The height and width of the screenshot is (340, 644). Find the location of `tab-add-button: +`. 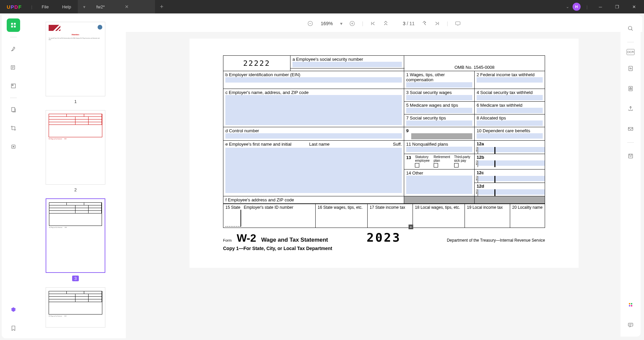

tab-add-button: + is located at coordinates (162, 7).